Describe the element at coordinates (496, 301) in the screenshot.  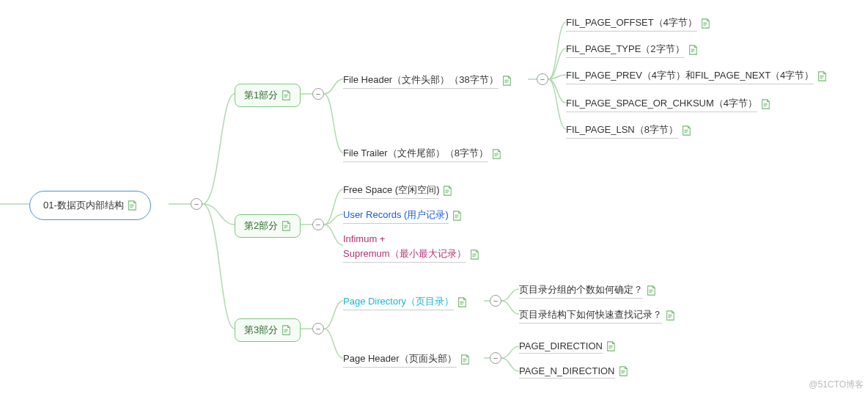
I see `collapse-toggle-pd: −` at that location.